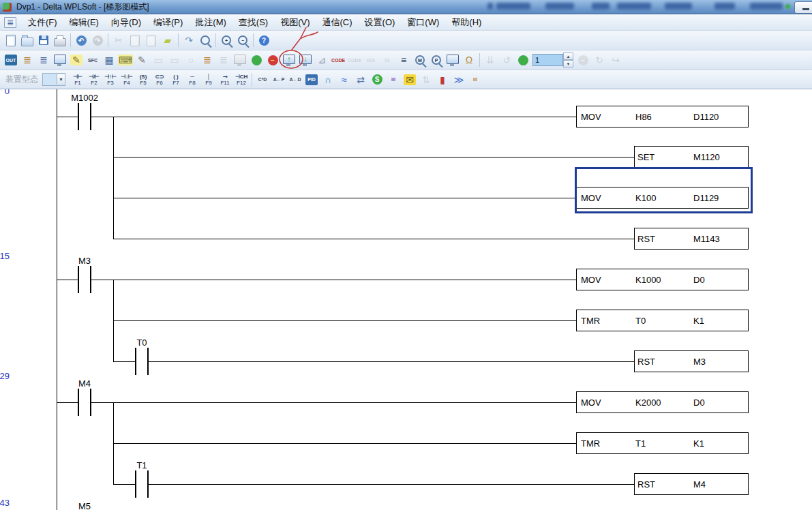 Image resolution: width=812 pixels, height=510 pixels. Describe the element at coordinates (42, 22) in the screenshot. I see `menu-file: 文件(F)` at that location.